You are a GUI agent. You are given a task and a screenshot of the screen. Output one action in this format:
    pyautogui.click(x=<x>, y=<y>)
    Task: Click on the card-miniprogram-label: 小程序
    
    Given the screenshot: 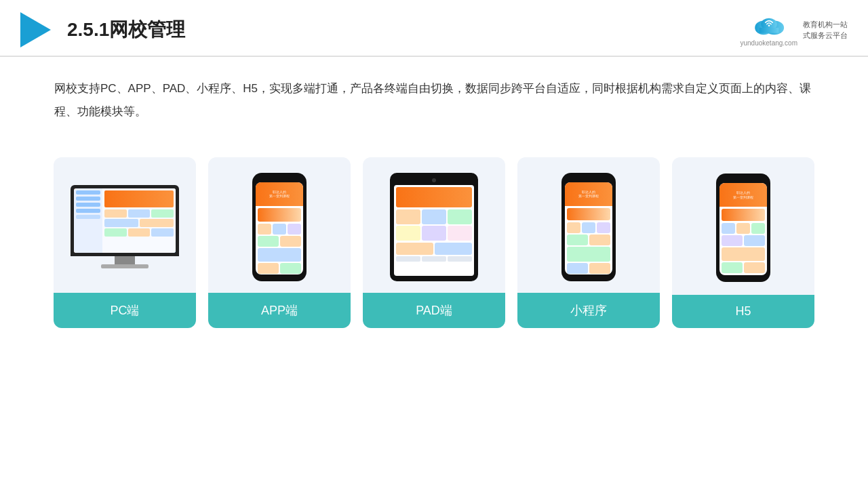 What is the action you would take?
    pyautogui.click(x=589, y=310)
    